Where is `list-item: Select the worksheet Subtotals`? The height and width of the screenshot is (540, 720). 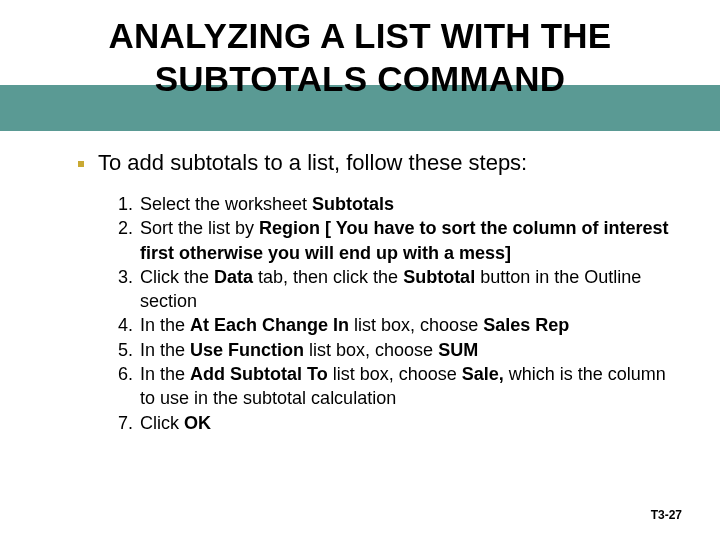
list-item: Select the worksheet Subtotals is located at coordinates (398, 204).